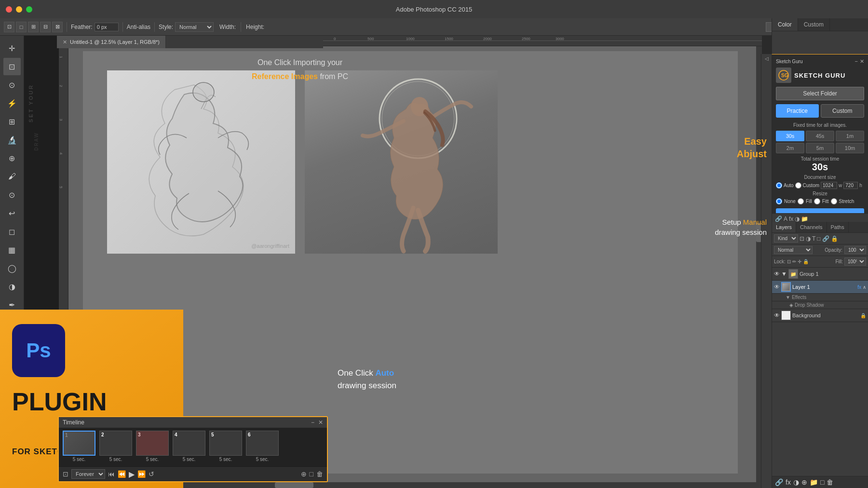 This screenshot has width=868, height=488. What do you see at coordinates (19, 10) in the screenshot?
I see `minimize-button` at bounding box center [19, 10].